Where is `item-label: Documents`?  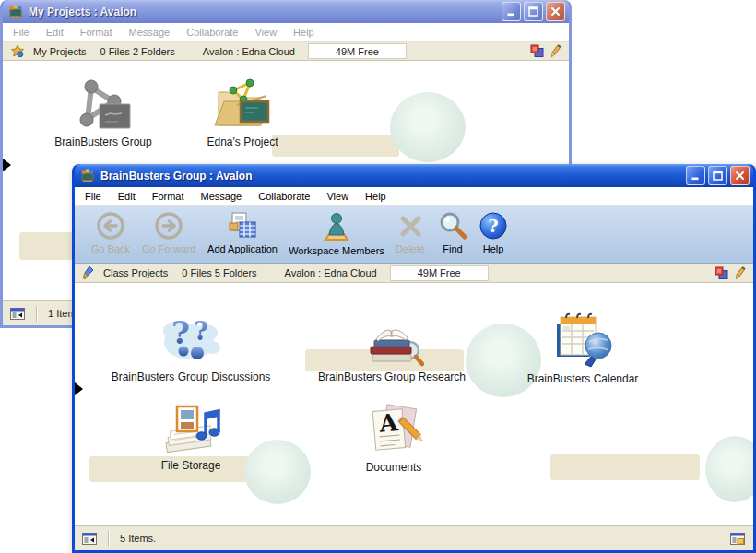 item-label: Documents is located at coordinates (394, 467).